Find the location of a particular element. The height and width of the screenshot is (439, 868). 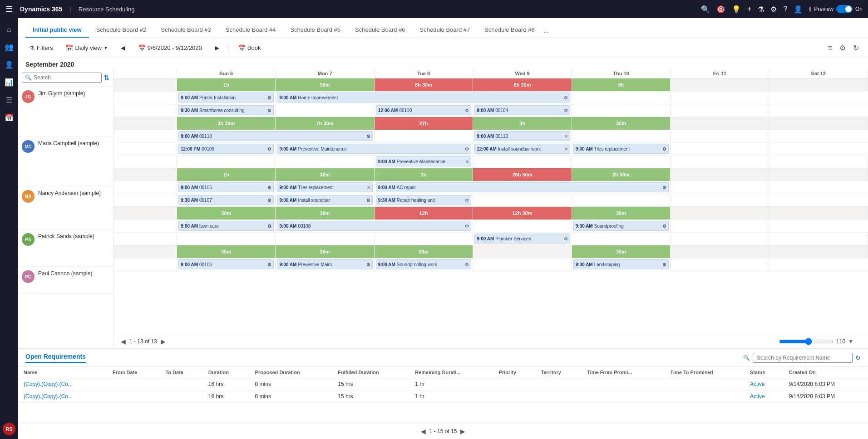

zoom-slider is located at coordinates (806, 341).